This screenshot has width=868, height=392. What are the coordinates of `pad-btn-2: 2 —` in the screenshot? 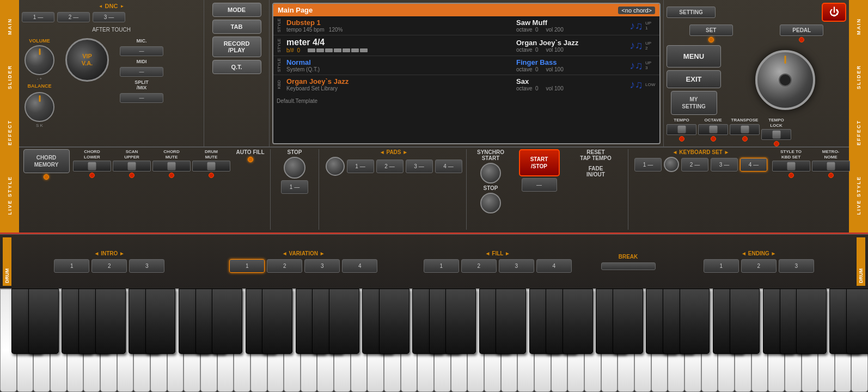 It's located at (390, 167).